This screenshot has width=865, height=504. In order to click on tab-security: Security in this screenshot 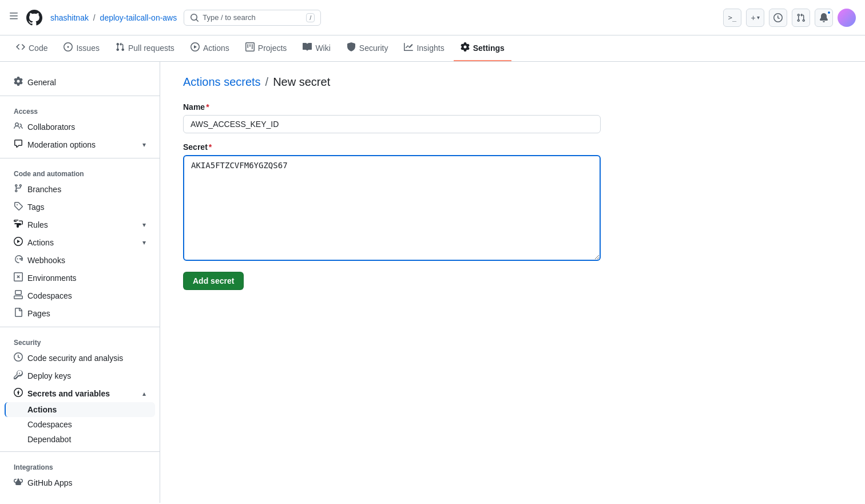, I will do `click(367, 48)`.